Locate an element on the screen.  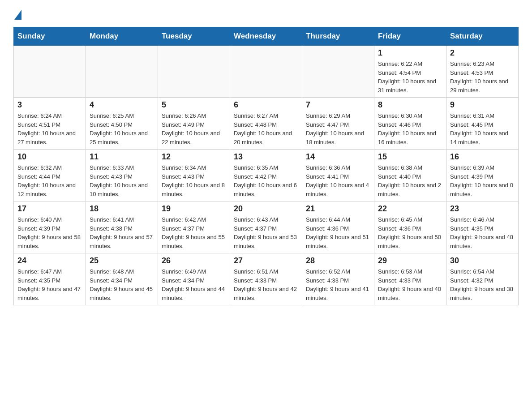
calendar-cell: 10Sunrise: 6:32 AM Sunset: 4:44 PM Dayli… is located at coordinates (50, 176).